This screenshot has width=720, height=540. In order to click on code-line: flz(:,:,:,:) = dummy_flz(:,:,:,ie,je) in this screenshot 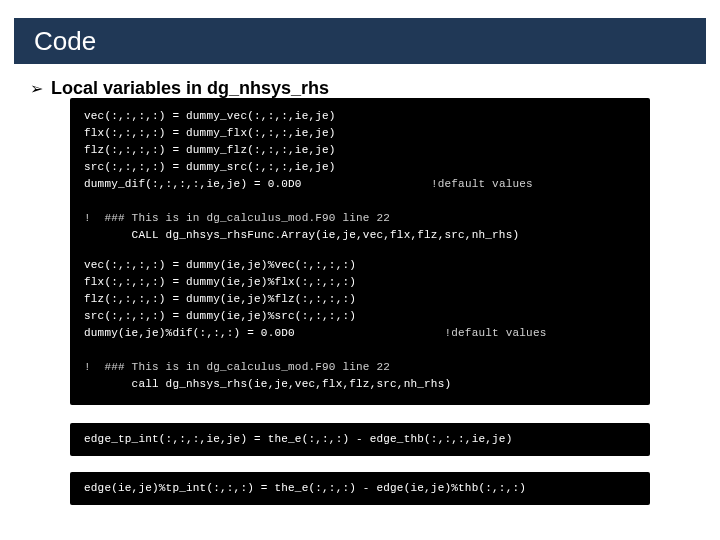, I will do `click(210, 150)`.